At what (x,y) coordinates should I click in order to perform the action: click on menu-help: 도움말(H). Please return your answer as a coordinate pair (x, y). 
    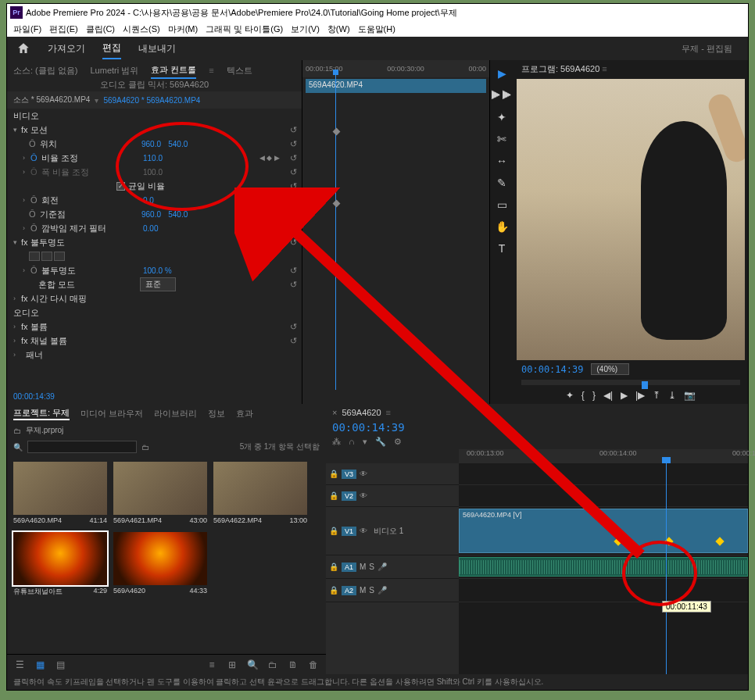
    Looking at the image, I should click on (377, 30).